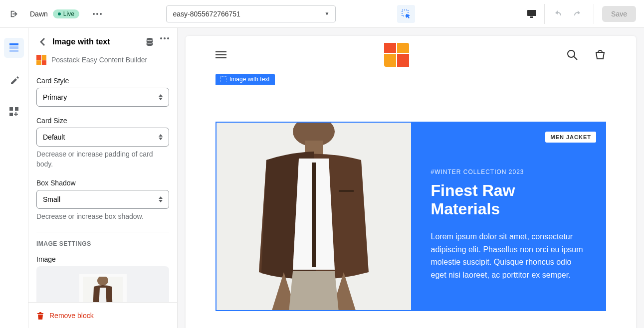 The image size is (644, 328). I want to click on section-tag-label: Image with text, so click(249, 79).